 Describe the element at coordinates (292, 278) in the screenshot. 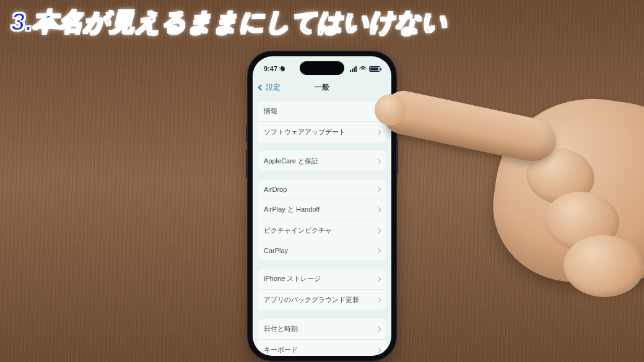

I see `row-label: iPhone ストレージ` at that location.